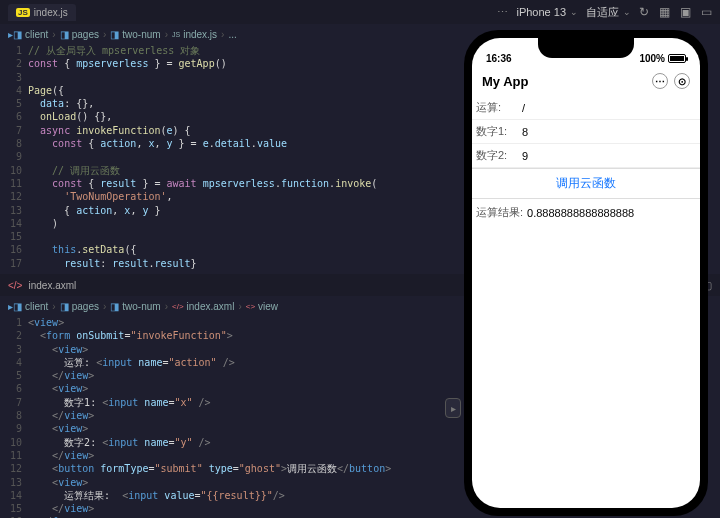  What do you see at coordinates (706, 12) in the screenshot?
I see `archive-icon: ▭` at bounding box center [706, 12].